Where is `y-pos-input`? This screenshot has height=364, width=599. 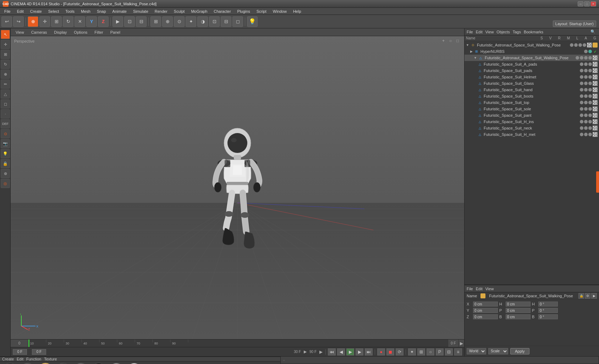
y-pos-input is located at coordinates (485, 310).